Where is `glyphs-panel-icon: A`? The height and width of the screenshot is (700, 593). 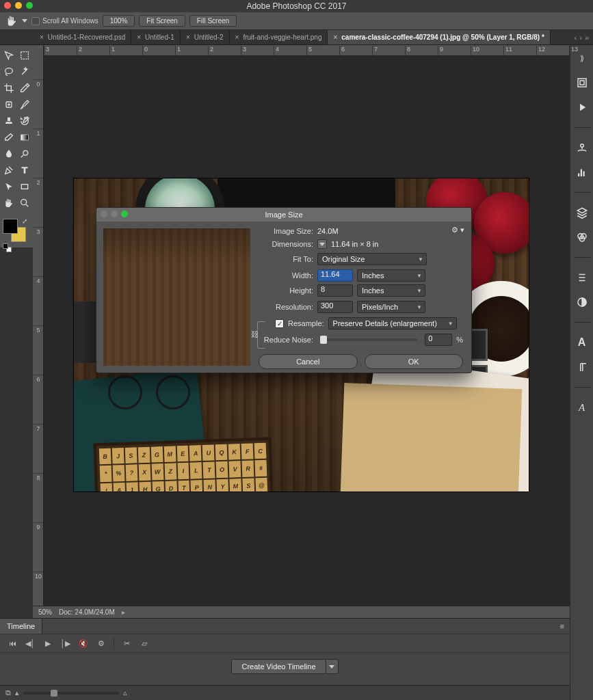
glyphs-panel-icon: A is located at coordinates (582, 407).